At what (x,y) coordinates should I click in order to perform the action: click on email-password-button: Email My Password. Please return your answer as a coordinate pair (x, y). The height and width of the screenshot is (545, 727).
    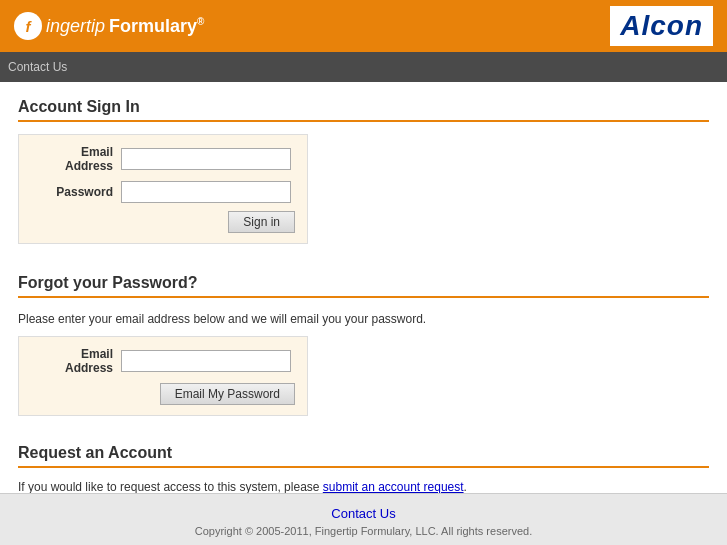
    Looking at the image, I should click on (228, 394).